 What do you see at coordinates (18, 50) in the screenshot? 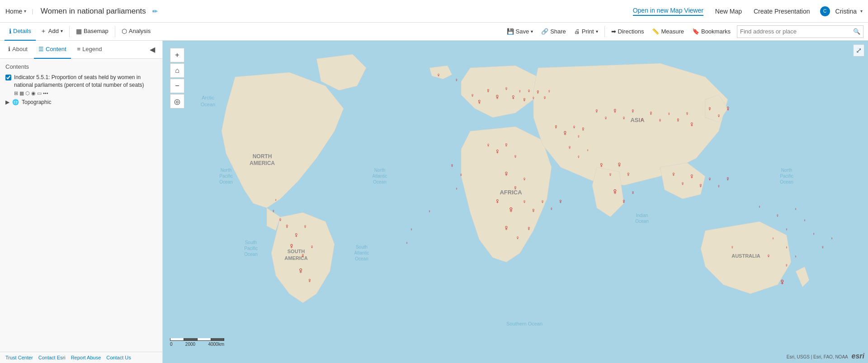
I see `about-tab: ℹ About` at bounding box center [18, 50].